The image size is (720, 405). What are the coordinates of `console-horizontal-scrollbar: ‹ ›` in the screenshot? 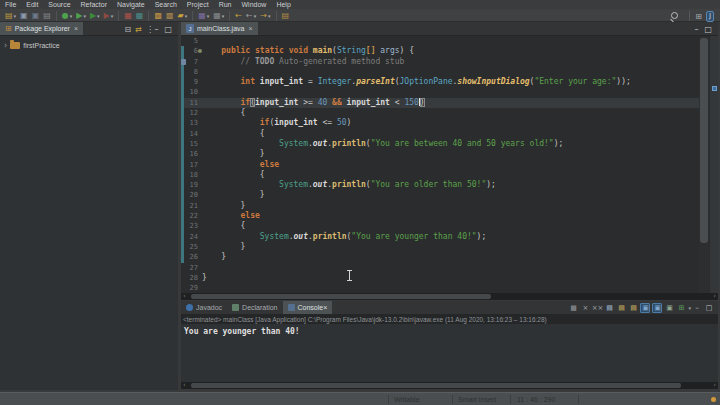 It's located at (450, 386).